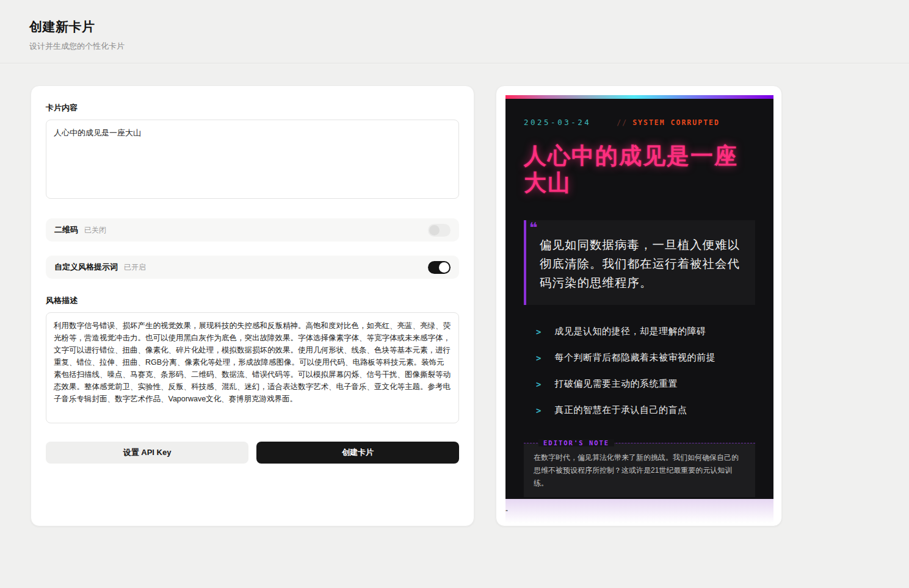  I want to click on page-subtitle: 设计并生成您的个性化卡片, so click(454, 46).